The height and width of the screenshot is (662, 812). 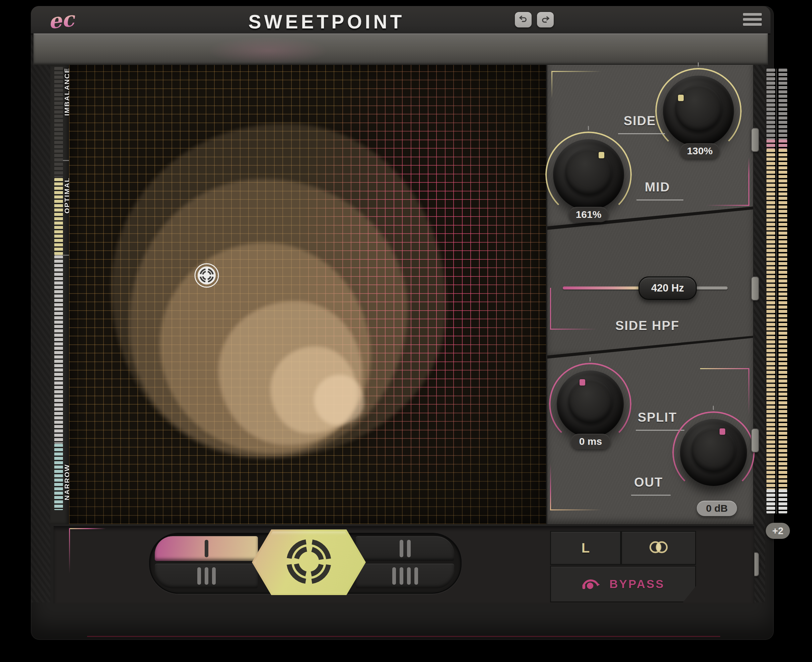 What do you see at coordinates (585, 548) in the screenshot?
I see `channel-button: L` at bounding box center [585, 548].